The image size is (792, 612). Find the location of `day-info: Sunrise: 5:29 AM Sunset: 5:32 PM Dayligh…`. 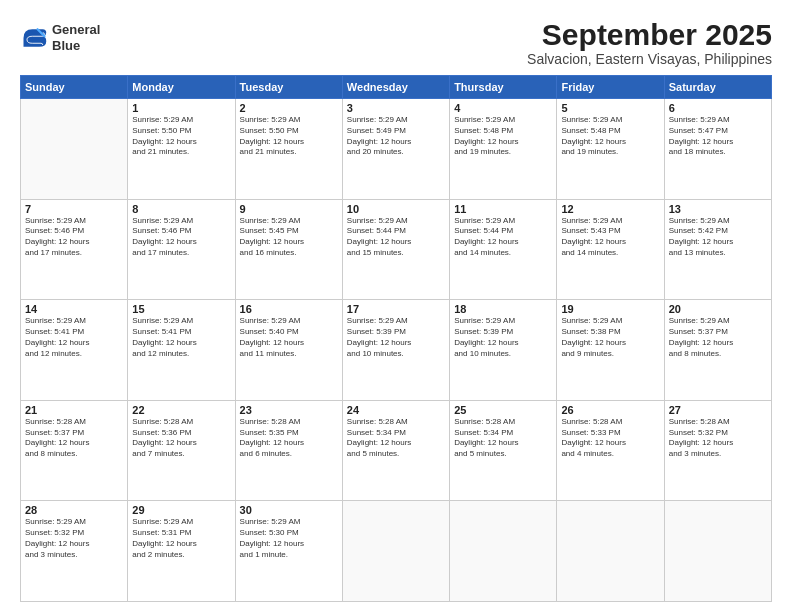

day-info: Sunrise: 5:29 AM Sunset: 5:32 PM Dayligh… is located at coordinates (74, 538).